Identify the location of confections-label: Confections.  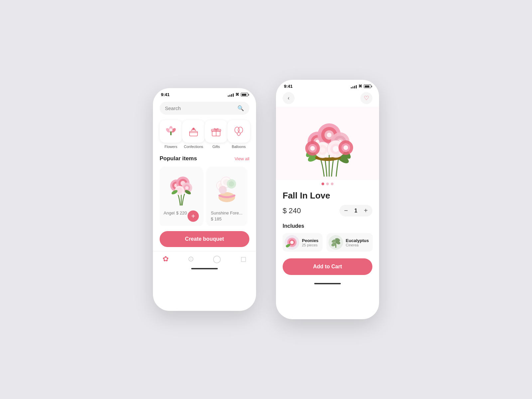
(194, 147).